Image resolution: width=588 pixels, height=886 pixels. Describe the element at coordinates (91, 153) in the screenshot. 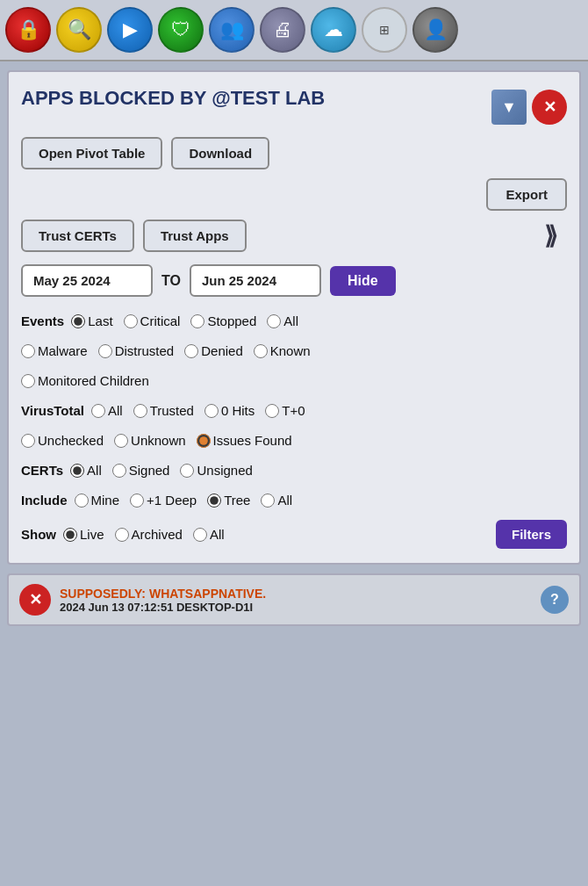

I see `open-pivot-table-button: Open Pivot Table` at that location.